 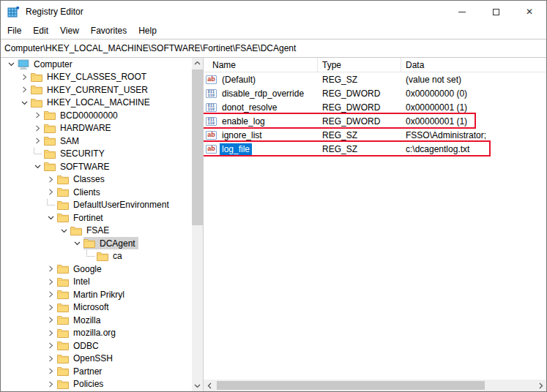 I want to click on scroll-up-button, so click(x=198, y=63).